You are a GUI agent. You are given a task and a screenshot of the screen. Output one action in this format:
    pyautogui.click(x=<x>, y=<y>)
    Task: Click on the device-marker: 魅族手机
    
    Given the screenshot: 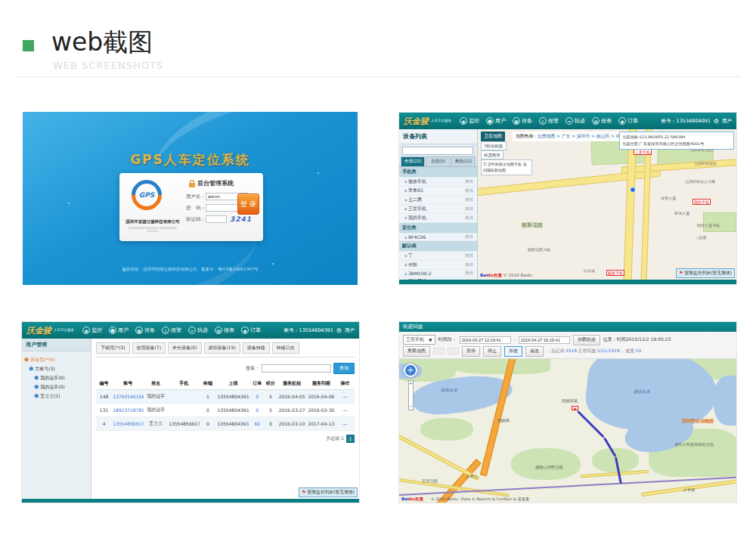 What is the action you would take?
    pyautogui.click(x=615, y=273)
    